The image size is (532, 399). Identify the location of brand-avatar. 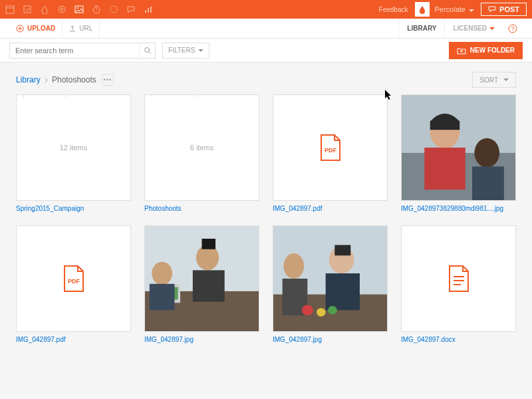
(422, 9).